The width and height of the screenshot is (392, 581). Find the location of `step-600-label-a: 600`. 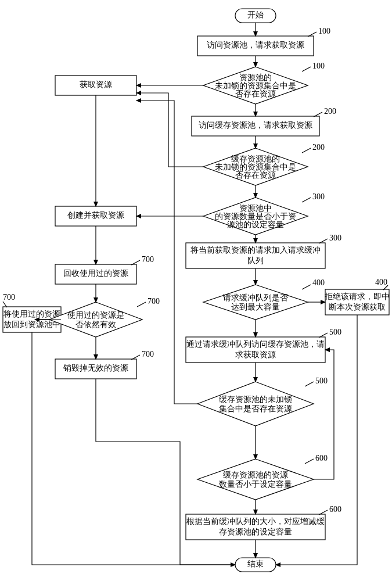

step-600-label-a: 600 is located at coordinates (322, 458).